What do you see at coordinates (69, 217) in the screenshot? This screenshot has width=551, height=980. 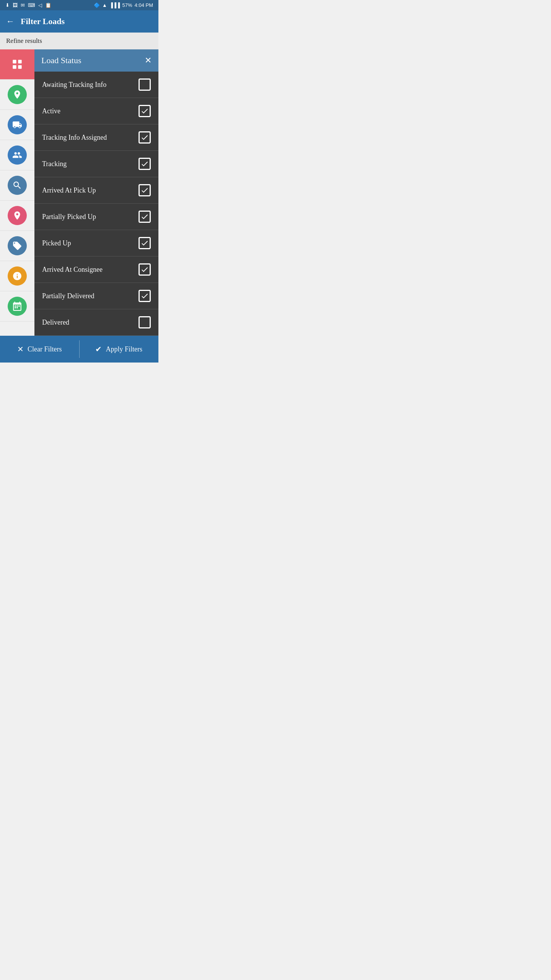 I see `filter-item-label: Partially Picked Up` at bounding box center [69, 217].